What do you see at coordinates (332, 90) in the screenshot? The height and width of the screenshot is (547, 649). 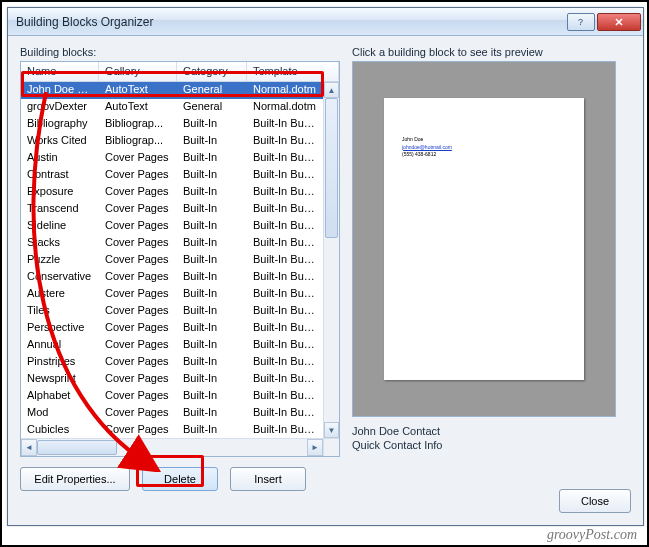 I see `scroll-up-button: ▲` at bounding box center [332, 90].